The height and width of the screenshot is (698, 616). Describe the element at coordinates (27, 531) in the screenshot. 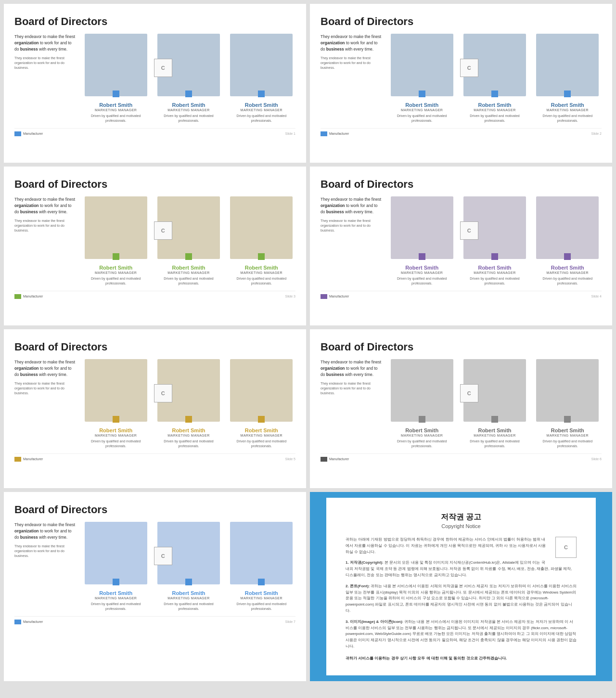

I see `org-highlight-7: organization` at that location.